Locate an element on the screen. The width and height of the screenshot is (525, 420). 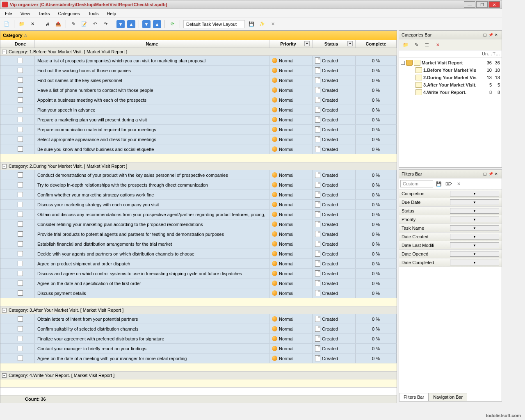
filter-field: Date Created▼ is located at coordinates (450, 237).